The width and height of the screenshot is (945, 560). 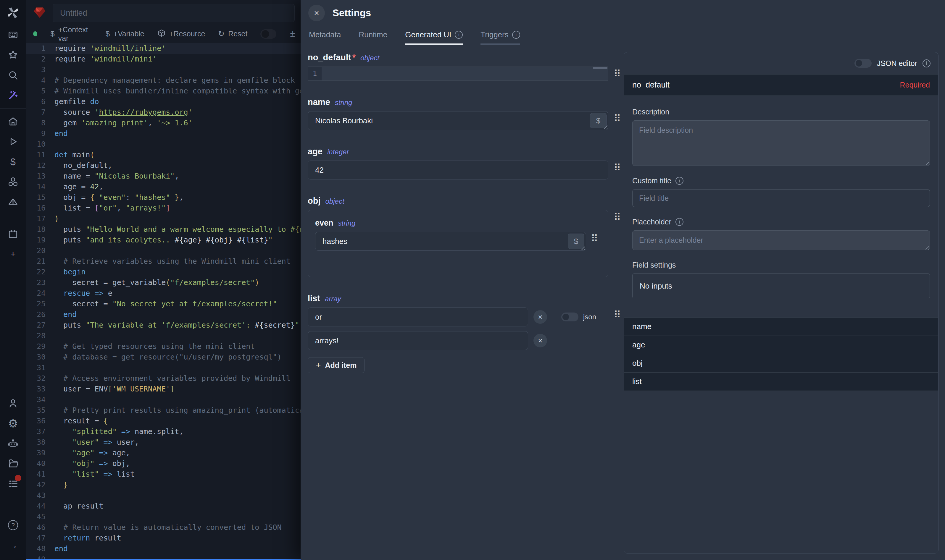 I want to click on script-title-field, so click(x=174, y=13).